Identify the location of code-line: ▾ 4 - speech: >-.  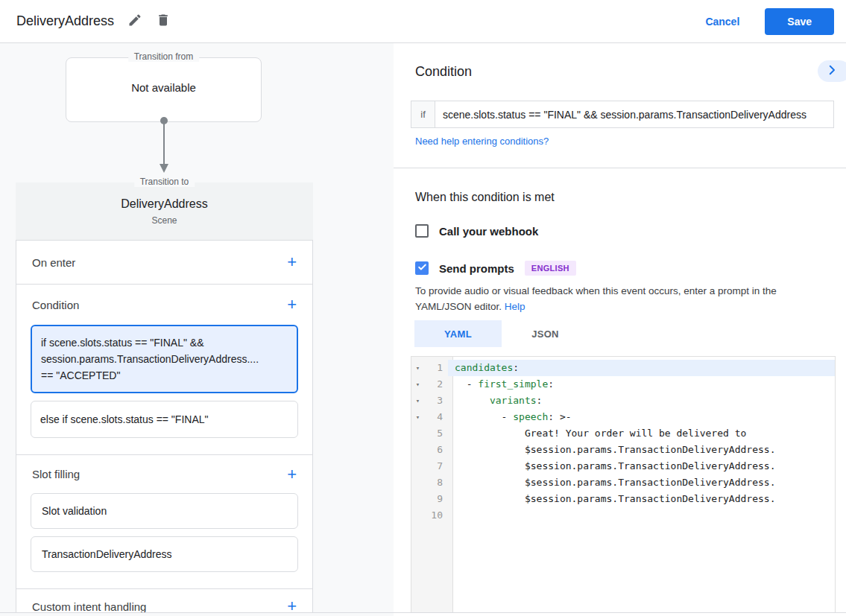
(623, 417).